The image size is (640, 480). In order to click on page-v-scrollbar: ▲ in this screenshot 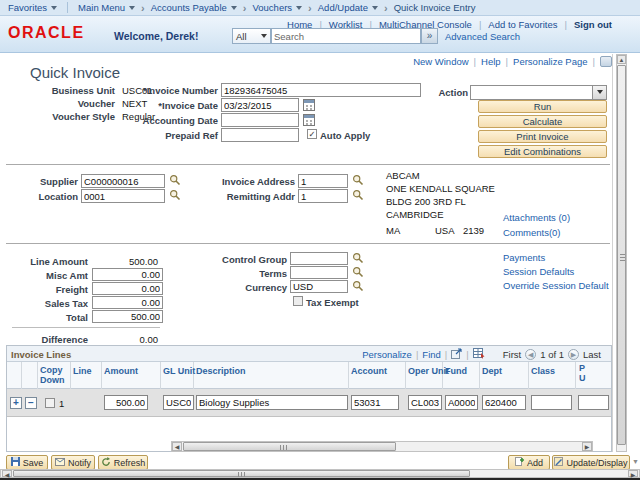, I will do `click(622, 253)`.